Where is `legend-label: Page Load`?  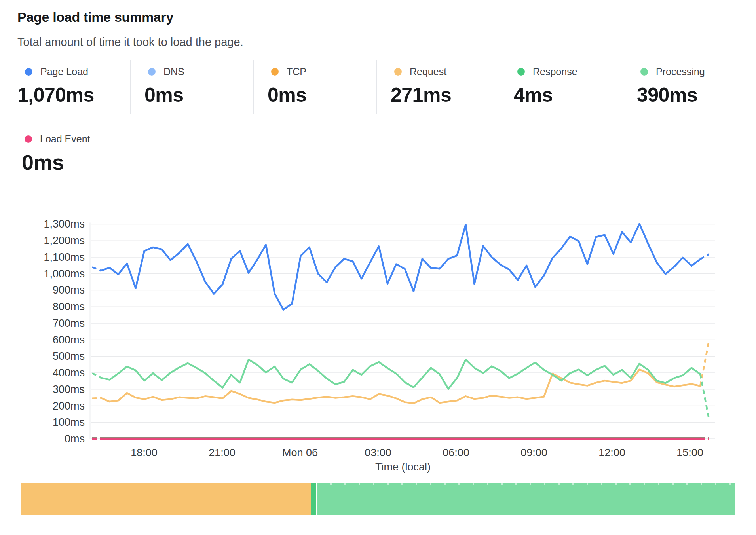 legend-label: Page Load is located at coordinates (64, 72).